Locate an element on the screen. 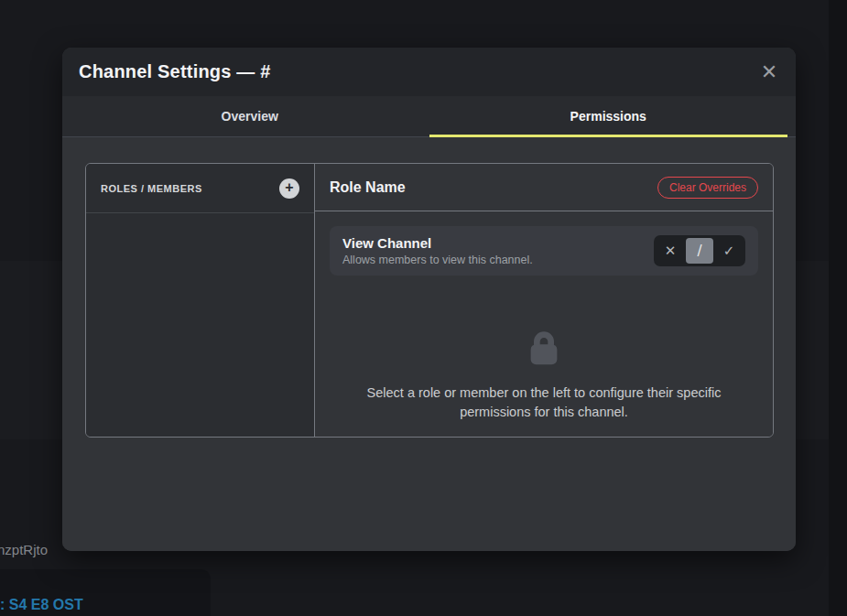 This screenshot has height=616, width=847. neutral-icon: / is located at coordinates (700, 251).